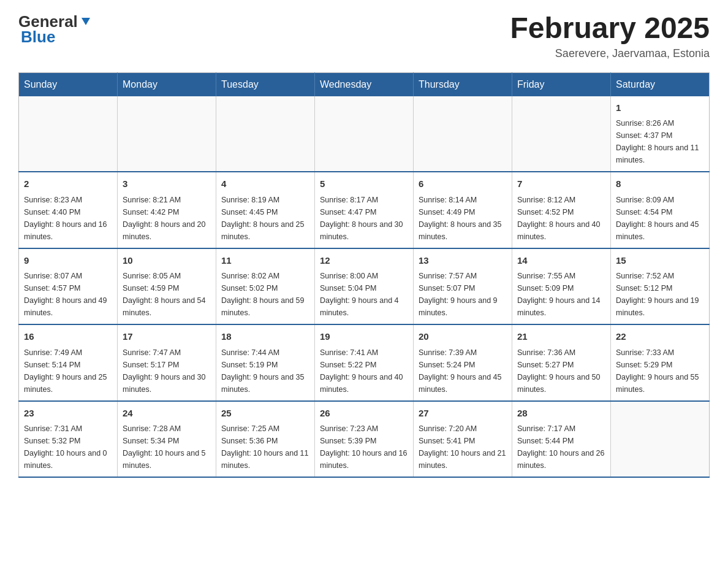  What do you see at coordinates (167, 184) in the screenshot?
I see `day-number: 3` at bounding box center [167, 184].